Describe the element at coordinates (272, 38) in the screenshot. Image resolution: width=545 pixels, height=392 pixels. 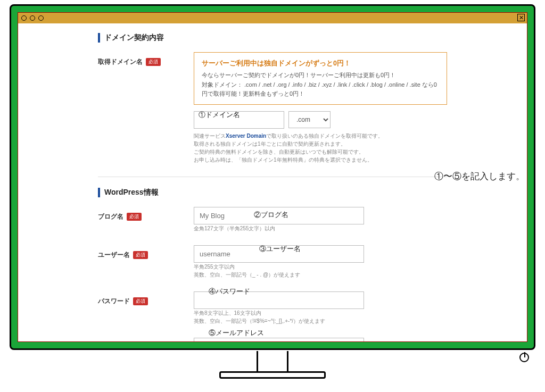
I see `section-title-domain: ドメイン契約内容` at that location.